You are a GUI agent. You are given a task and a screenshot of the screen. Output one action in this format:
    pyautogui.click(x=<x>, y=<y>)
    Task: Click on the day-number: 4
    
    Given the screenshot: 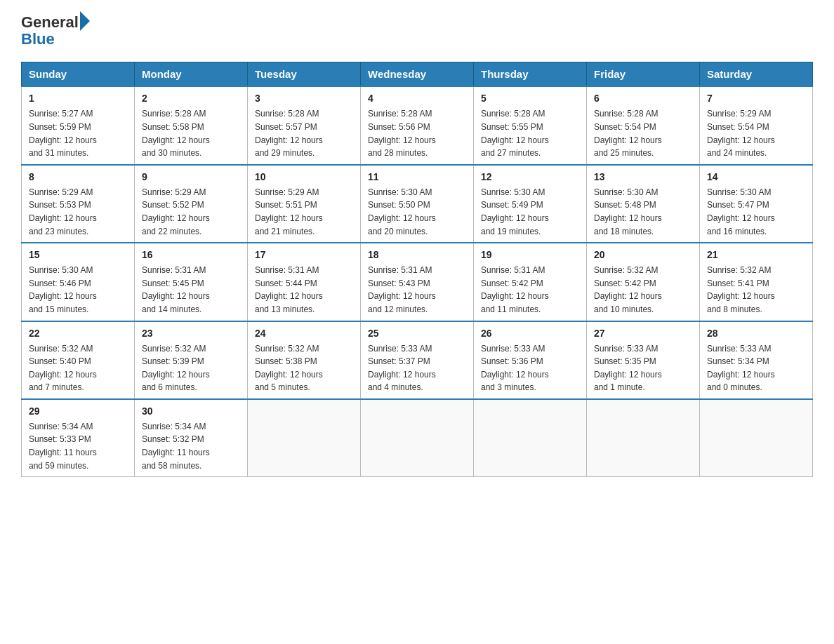 What is the action you would take?
    pyautogui.click(x=417, y=98)
    